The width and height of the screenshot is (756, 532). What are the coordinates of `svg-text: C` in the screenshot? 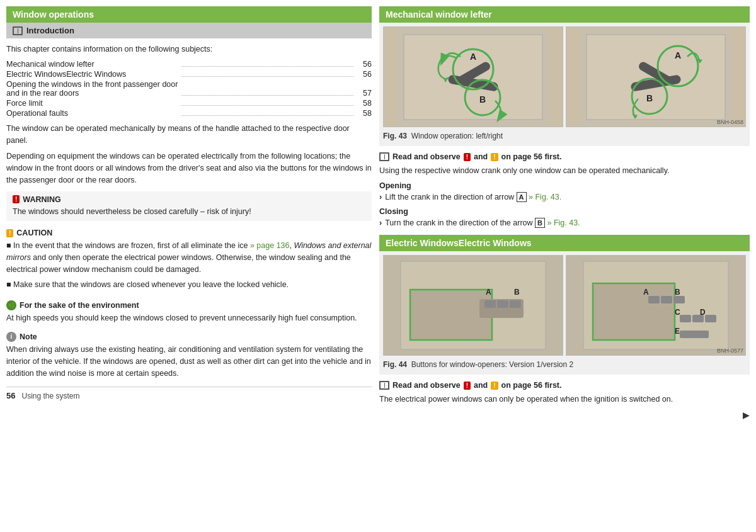 It's located at (678, 312).